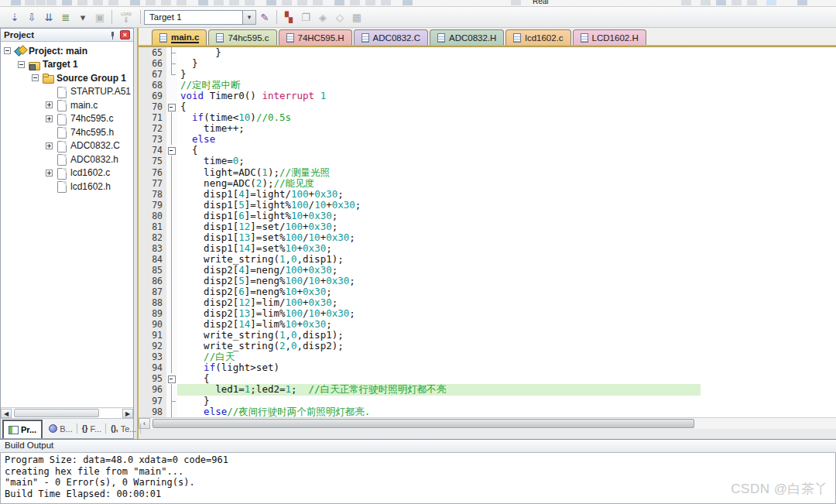 The width and height of the screenshot is (836, 504). What do you see at coordinates (266, 281) in the screenshot?
I see `code-text: disp2[5]=neng%100/10+0x30;` at bounding box center [266, 281].